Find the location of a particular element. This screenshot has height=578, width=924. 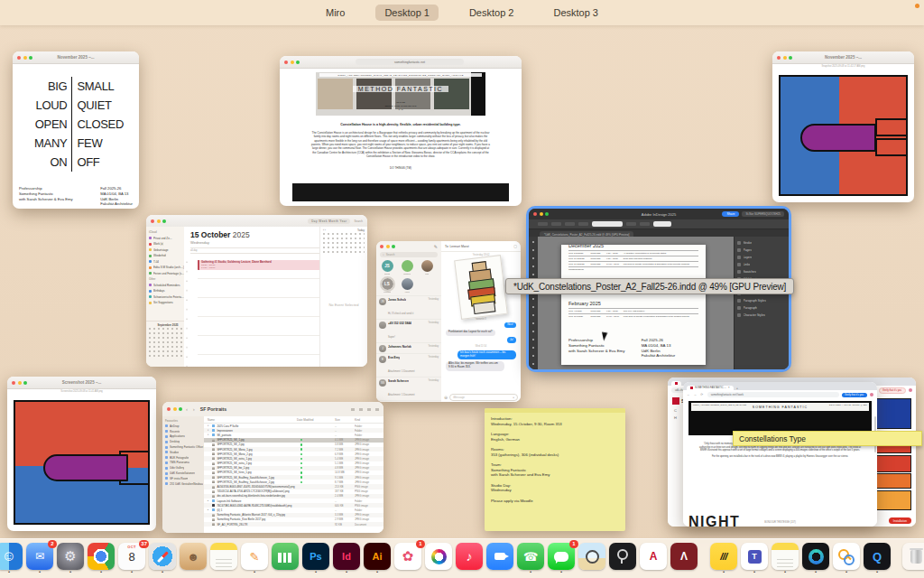

col-name: Name is located at coordinates (251, 420).